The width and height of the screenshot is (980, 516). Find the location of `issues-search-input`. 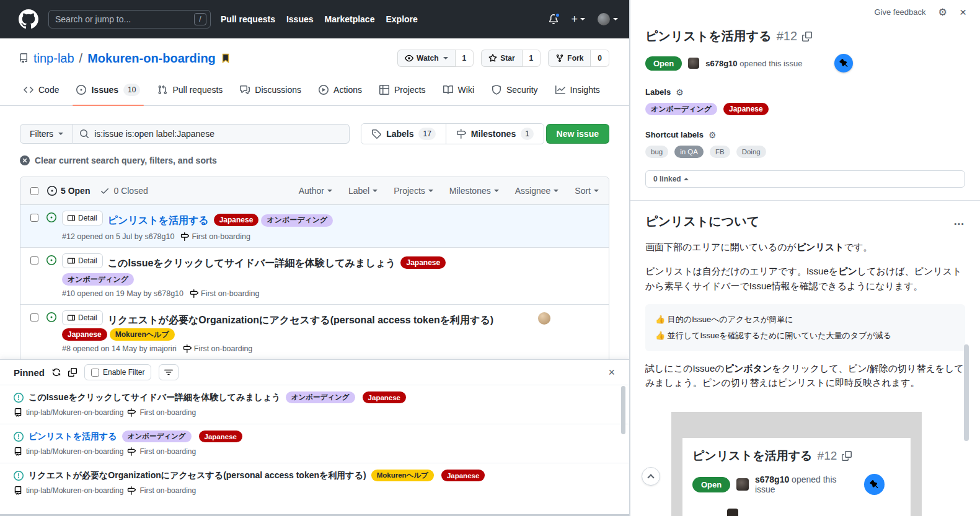

issues-search-input is located at coordinates (218, 134).